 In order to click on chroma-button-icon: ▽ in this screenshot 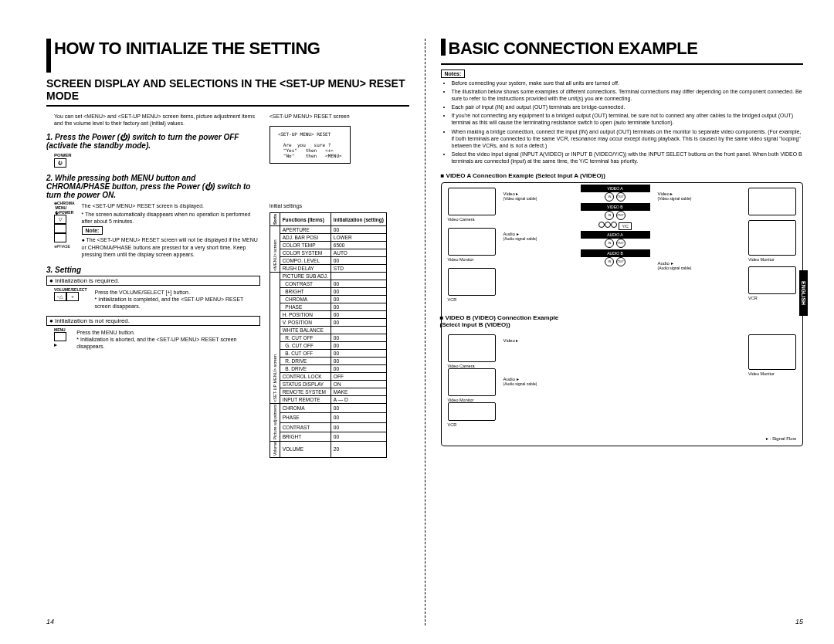, I will do `click(60, 219)`.